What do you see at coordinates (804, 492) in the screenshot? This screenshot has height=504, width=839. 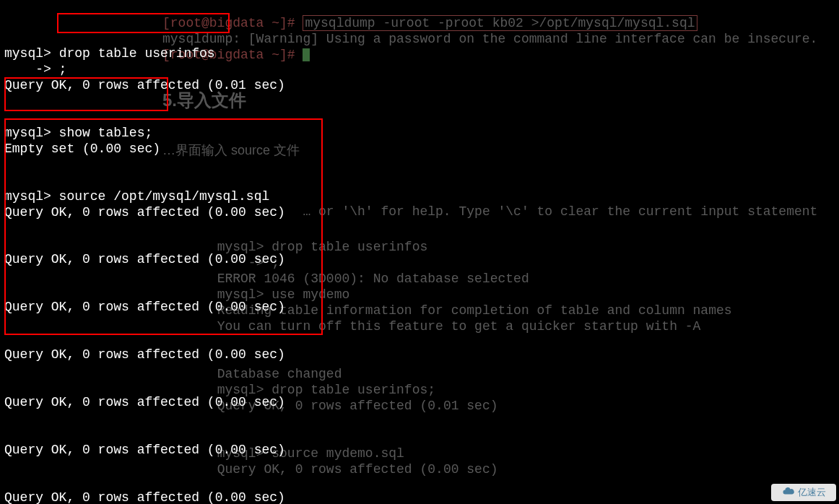 I see `watermark-badge: 亿速云` at bounding box center [804, 492].